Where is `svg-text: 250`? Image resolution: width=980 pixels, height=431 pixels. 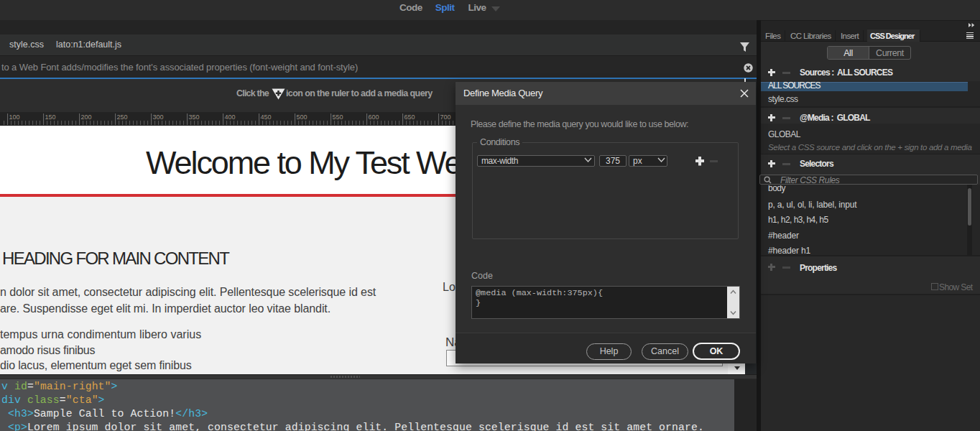
svg-text: 250 is located at coordinates (122, 117).